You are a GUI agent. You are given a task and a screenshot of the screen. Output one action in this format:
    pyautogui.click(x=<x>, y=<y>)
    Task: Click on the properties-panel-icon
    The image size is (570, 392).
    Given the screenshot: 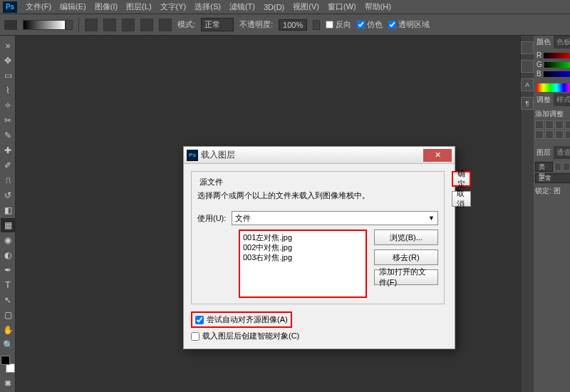 What is the action you would take?
    pyautogui.click(x=527, y=66)
    